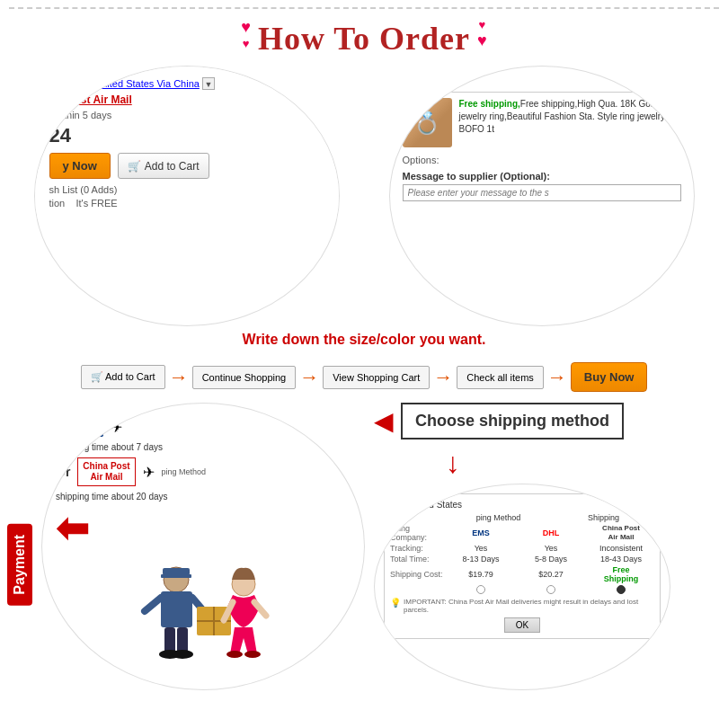  What do you see at coordinates (542, 160) in the screenshot?
I see `options-label: Options:` at bounding box center [542, 160].